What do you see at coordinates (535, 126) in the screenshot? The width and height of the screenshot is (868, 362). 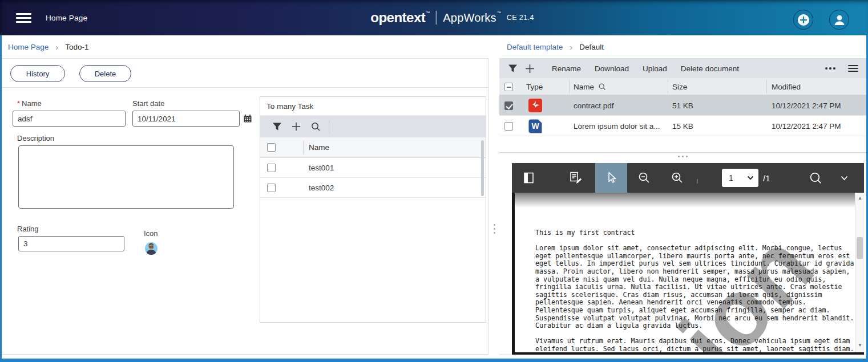 I see `svg-text: W` at bounding box center [535, 126].